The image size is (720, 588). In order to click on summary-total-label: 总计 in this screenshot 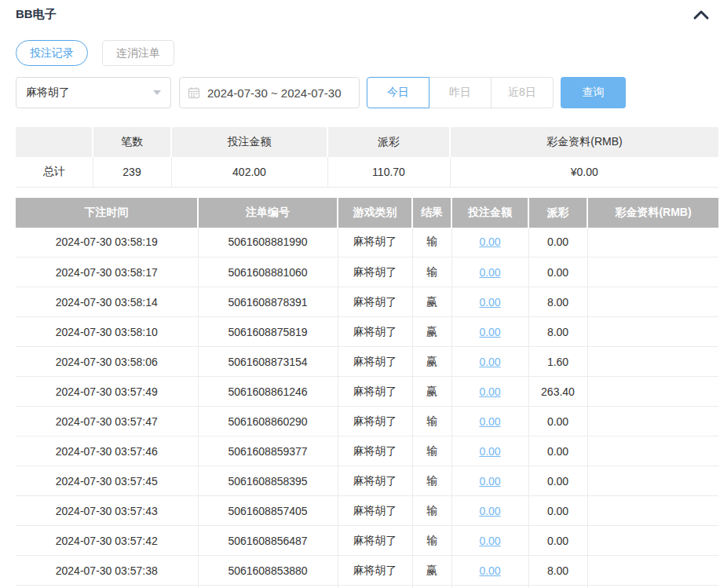, I will do `click(54, 172)`.